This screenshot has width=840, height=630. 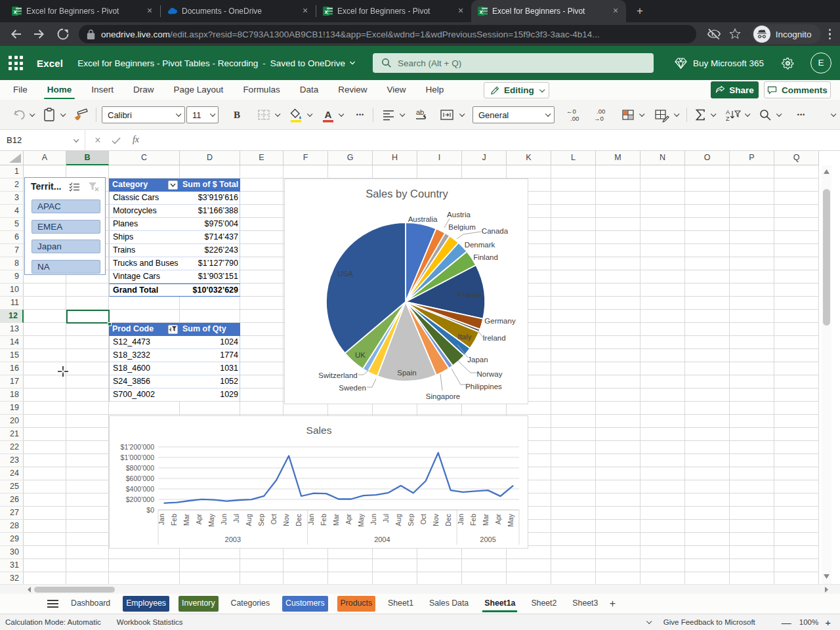 I want to click on row-header-2: 2, so click(x=12, y=185).